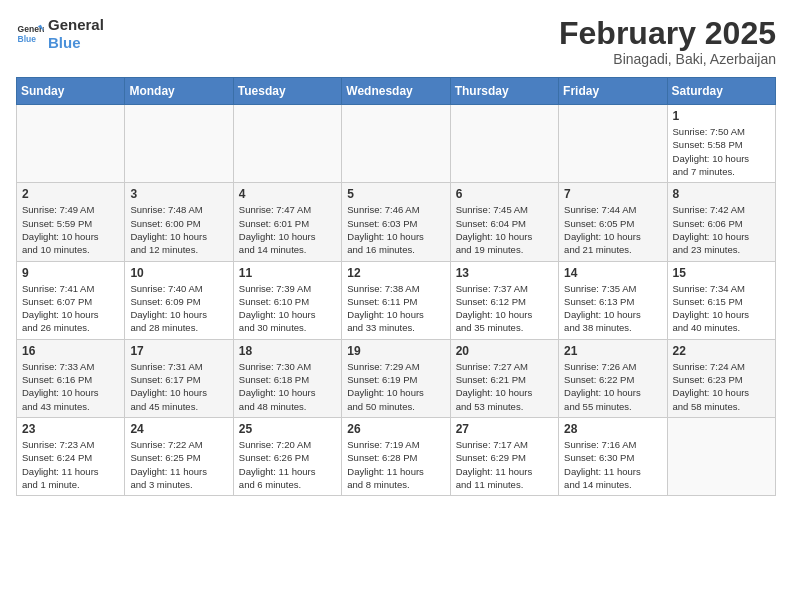  Describe the element at coordinates (722, 194) in the screenshot. I see `day-number: 8` at that location.